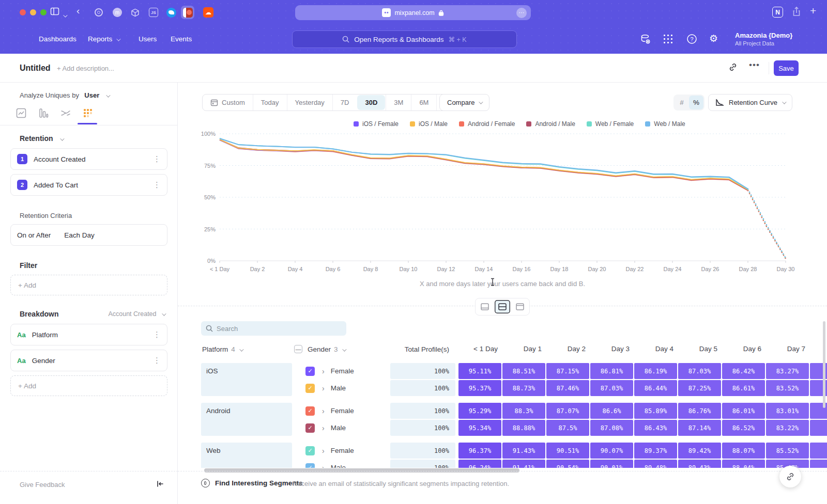 This screenshot has width=827, height=504. I want to click on legend-item: iOS / Female, so click(376, 124).